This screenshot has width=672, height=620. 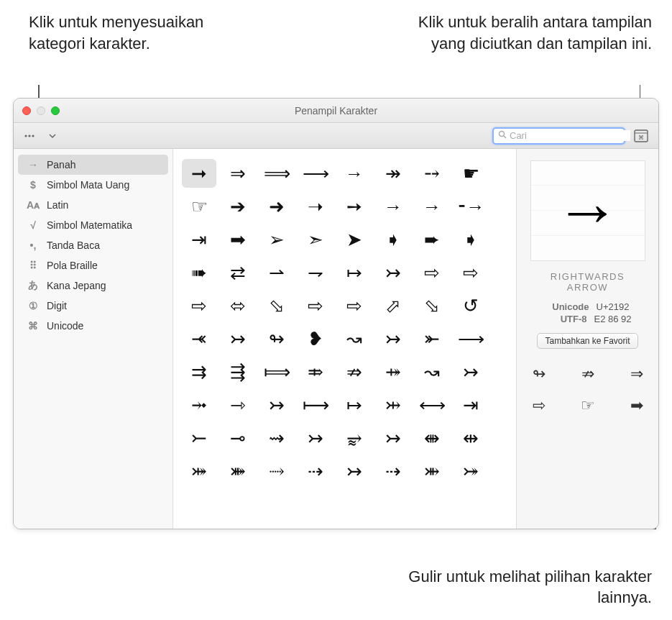 What do you see at coordinates (238, 438) in the screenshot?
I see `character-cell: ⊸` at bounding box center [238, 438].